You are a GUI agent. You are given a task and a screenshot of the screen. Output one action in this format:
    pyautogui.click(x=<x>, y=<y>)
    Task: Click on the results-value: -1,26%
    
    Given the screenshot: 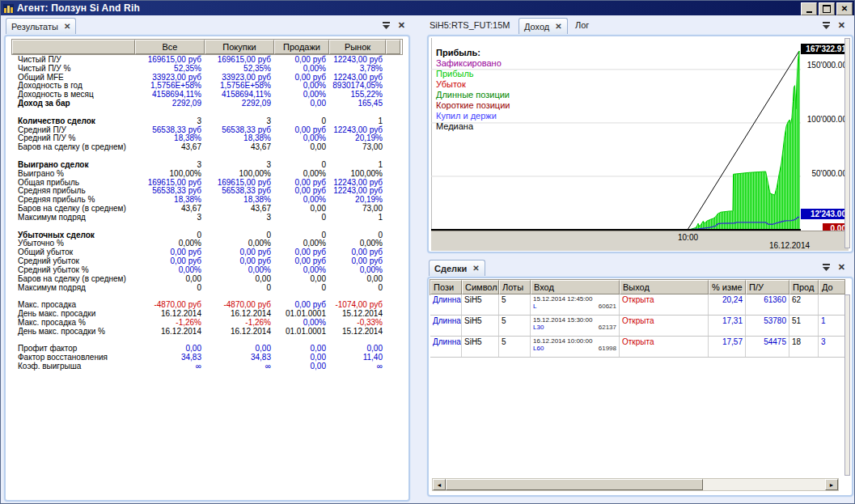 What is the action you would take?
    pyautogui.click(x=239, y=322)
    